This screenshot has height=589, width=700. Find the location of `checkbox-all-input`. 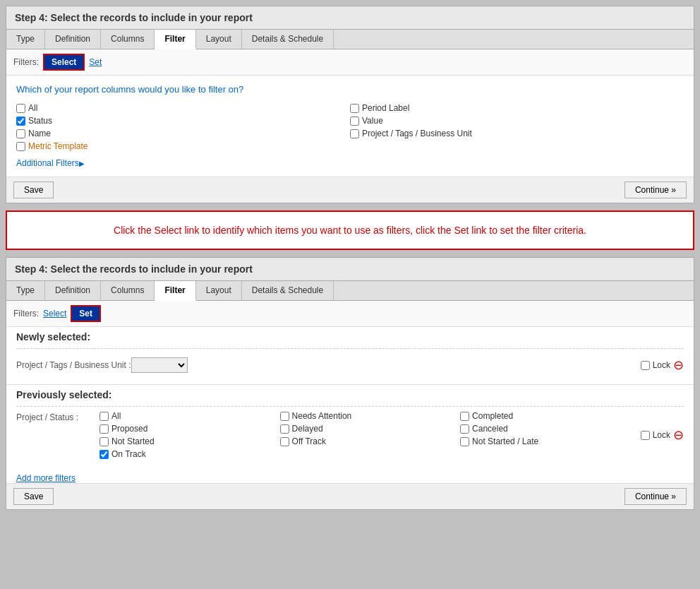

checkbox-all-input is located at coordinates (21, 109).